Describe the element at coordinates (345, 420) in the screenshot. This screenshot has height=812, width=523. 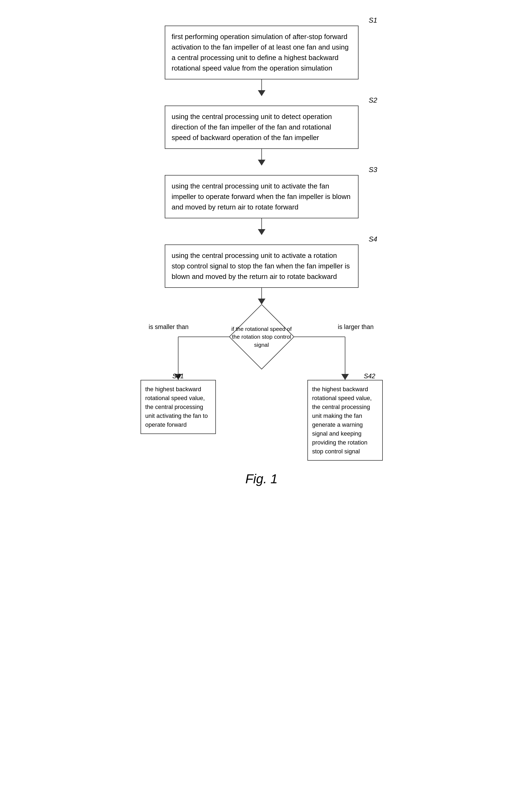
I see `step-box-s42: the highest backward rotational speed va…` at that location.